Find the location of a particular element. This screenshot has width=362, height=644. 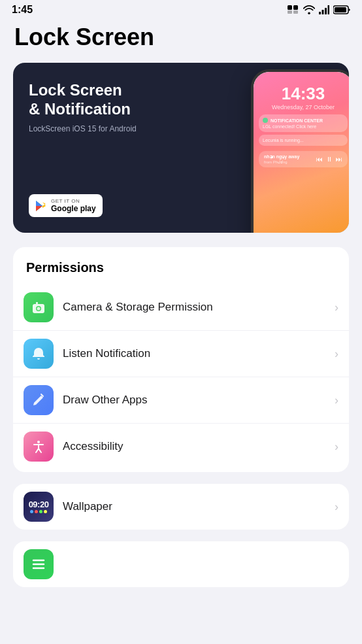

wallpaper-time-display: 09:20 is located at coordinates (39, 505).